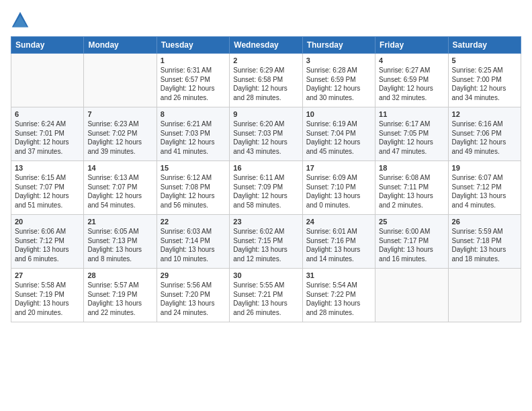 This screenshot has width=532, height=411. I want to click on day-cell: 13Sunrise: 6:15 AM Sunset: 7:07 PM Dayli…, so click(48, 188).